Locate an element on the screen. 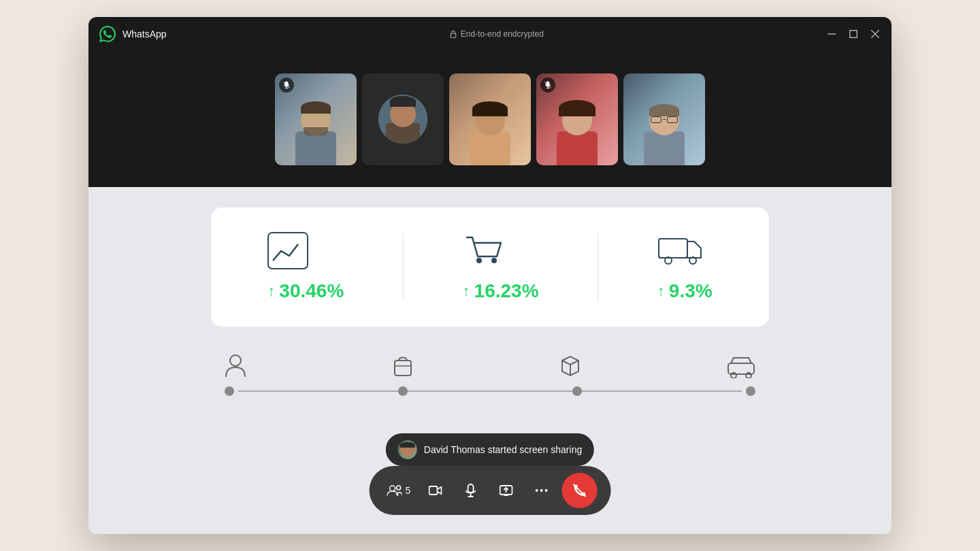  more-button is located at coordinates (541, 490).